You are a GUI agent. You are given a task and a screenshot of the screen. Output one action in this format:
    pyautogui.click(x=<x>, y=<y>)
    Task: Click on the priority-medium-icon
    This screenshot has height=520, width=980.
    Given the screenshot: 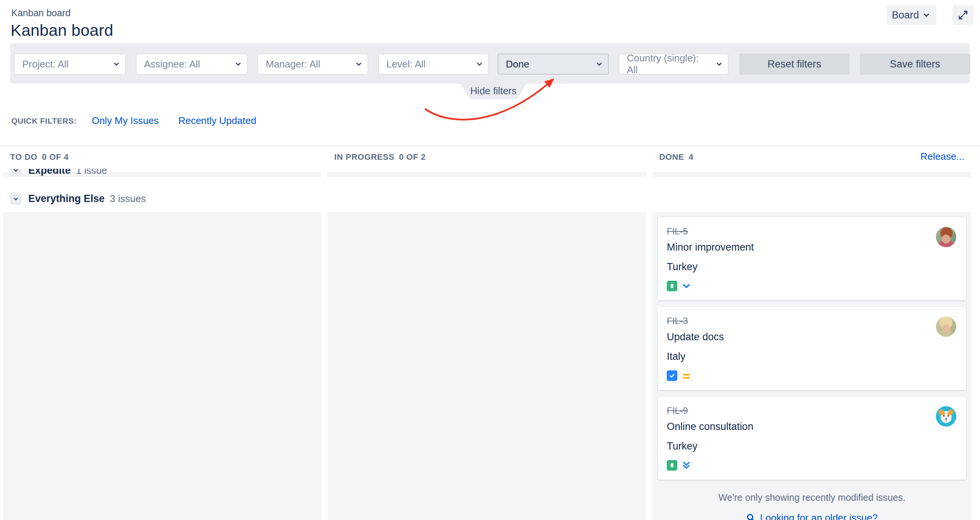 What is the action you would take?
    pyautogui.click(x=686, y=376)
    